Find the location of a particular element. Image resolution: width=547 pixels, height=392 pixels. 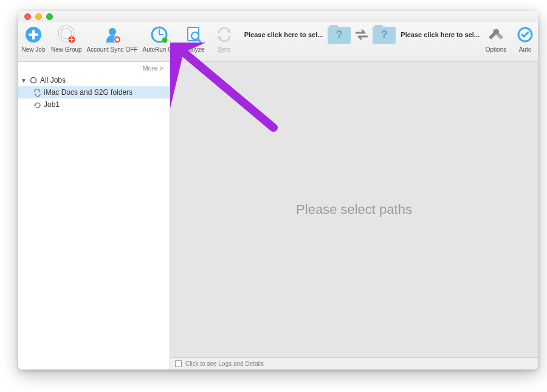

clock-check-icon is located at coordinates (525, 35).